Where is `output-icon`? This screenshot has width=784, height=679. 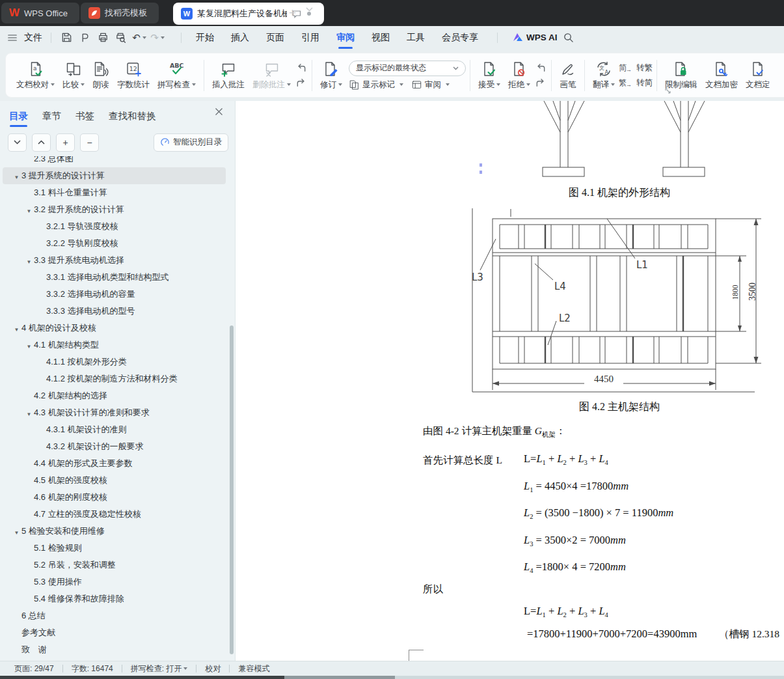 output-icon is located at coordinates (85, 38).